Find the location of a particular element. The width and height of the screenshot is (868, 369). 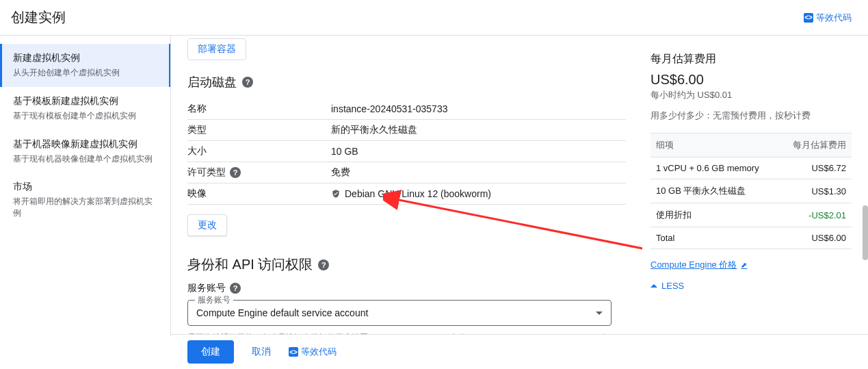

row-value: 10 GB is located at coordinates (479, 151).